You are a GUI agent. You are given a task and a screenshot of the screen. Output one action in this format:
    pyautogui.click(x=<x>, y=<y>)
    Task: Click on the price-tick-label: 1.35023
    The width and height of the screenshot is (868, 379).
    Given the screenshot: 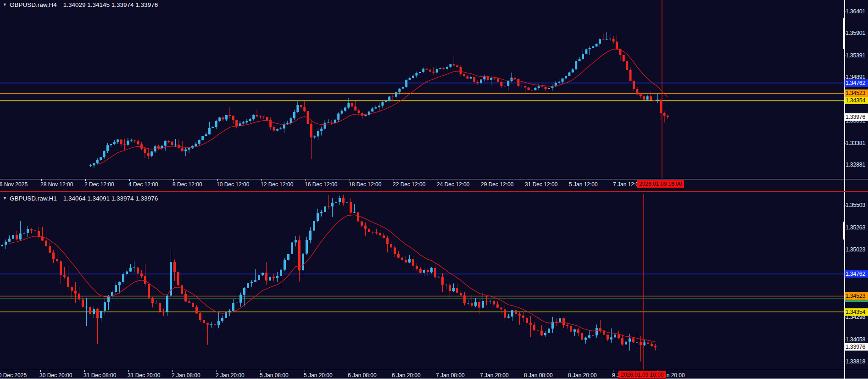 What is the action you would take?
    pyautogui.click(x=857, y=250)
    